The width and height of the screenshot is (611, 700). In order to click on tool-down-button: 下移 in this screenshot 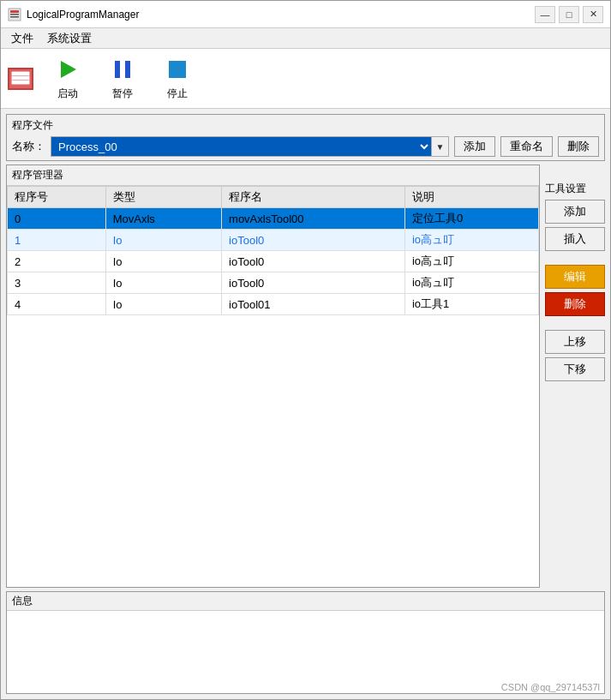, I will do `click(575, 369)`.